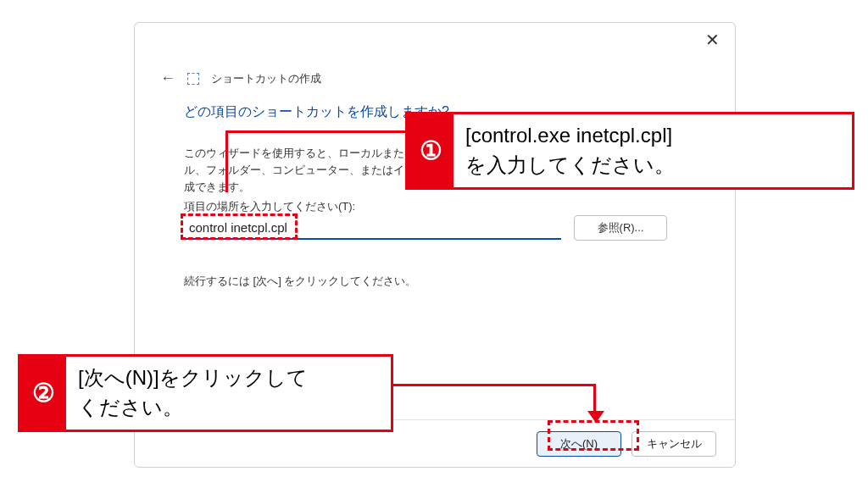  What do you see at coordinates (431, 151) in the screenshot?
I see `annotation-badge-1: ①` at bounding box center [431, 151].